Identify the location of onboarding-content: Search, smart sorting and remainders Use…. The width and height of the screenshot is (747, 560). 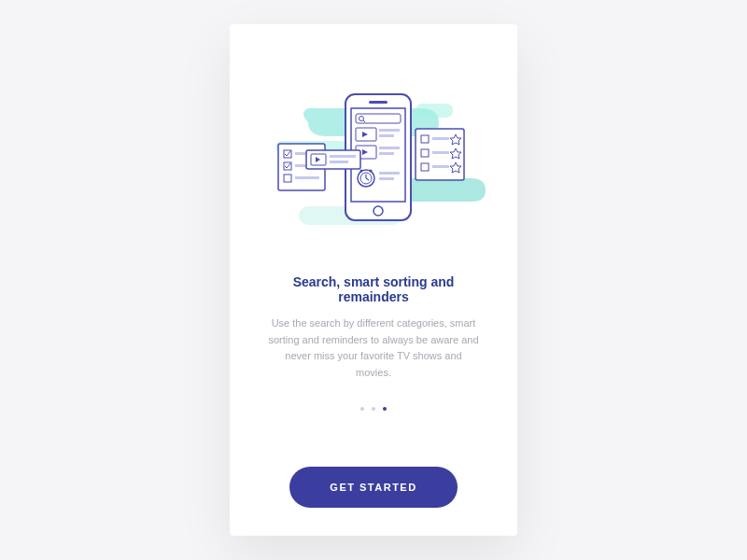
(374, 328).